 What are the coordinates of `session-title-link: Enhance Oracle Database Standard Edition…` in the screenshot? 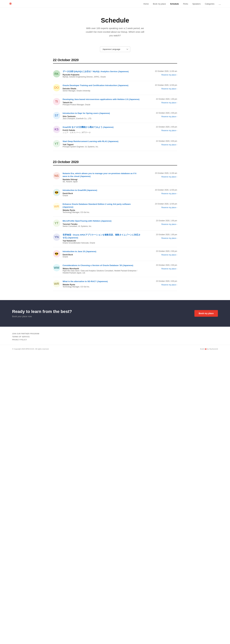 It's located at (97, 206).